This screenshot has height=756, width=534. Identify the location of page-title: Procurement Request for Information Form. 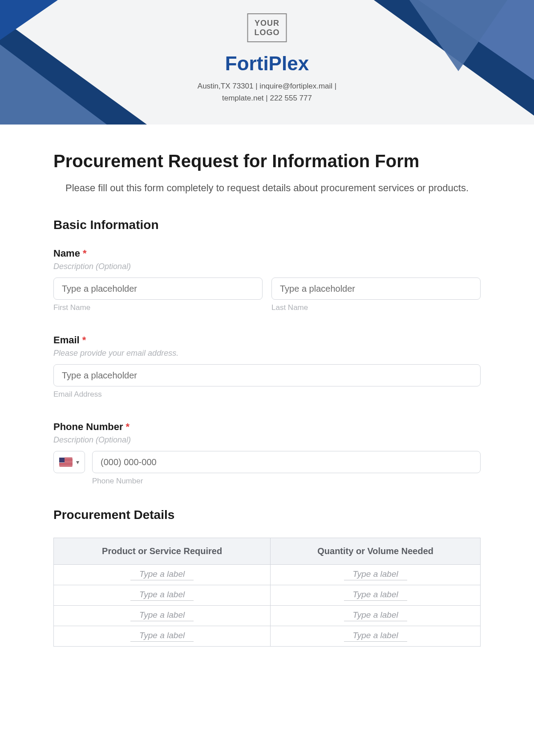
(267, 161).